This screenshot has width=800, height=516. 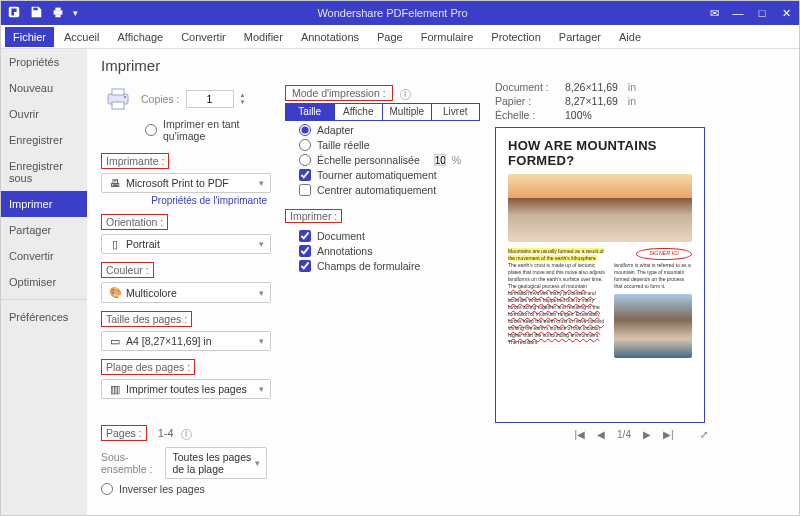 What do you see at coordinates (58, 13) in the screenshot?
I see `print-icon` at bounding box center [58, 13].